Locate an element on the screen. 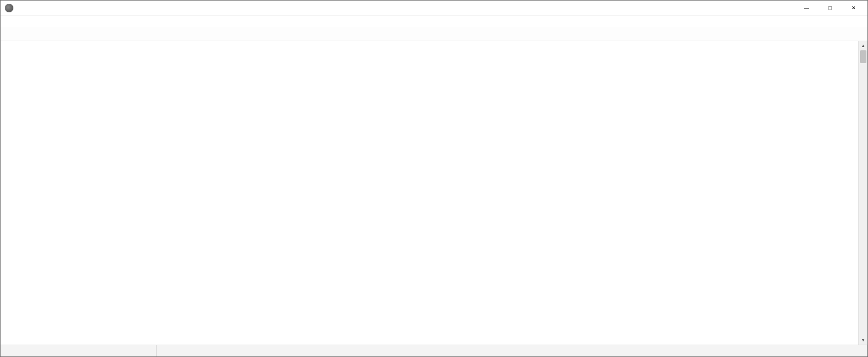  menubar is located at coordinates (434, 21).